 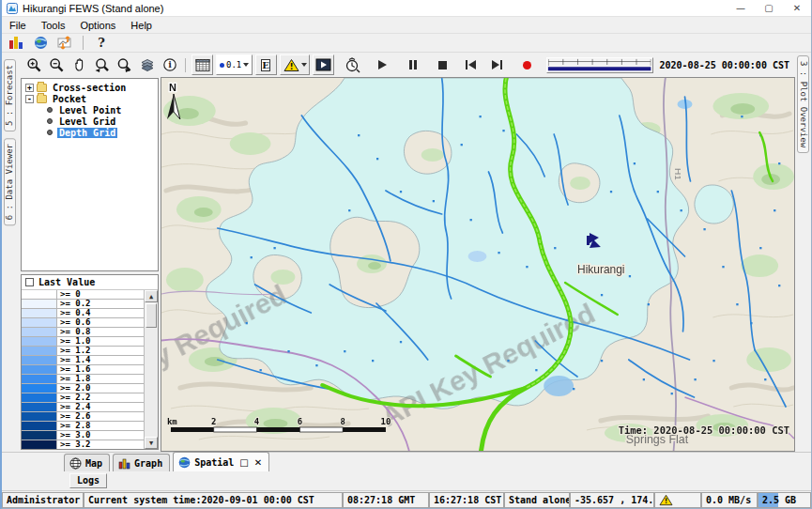 What do you see at coordinates (124, 65) in the screenshot?
I see `zoom-next-button` at bounding box center [124, 65].